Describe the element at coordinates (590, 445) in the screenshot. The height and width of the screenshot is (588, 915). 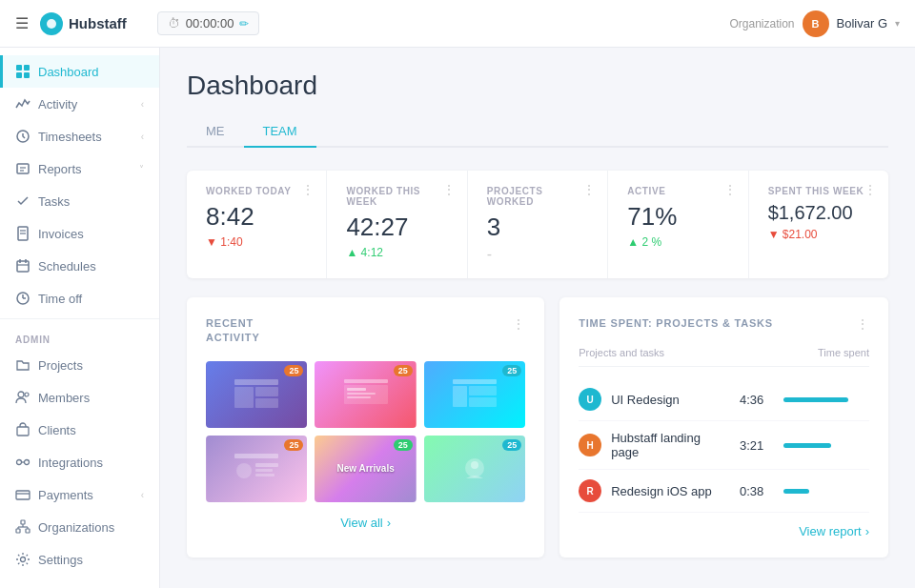
I see `ts-dot-2: H` at that location.